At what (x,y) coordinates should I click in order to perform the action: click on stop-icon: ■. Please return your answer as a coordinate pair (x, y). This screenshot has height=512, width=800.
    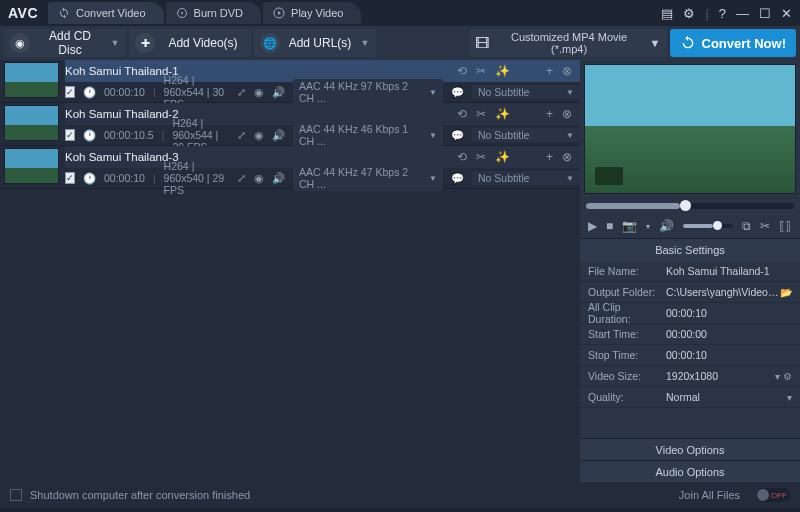
    Looking at the image, I should click on (610, 226).